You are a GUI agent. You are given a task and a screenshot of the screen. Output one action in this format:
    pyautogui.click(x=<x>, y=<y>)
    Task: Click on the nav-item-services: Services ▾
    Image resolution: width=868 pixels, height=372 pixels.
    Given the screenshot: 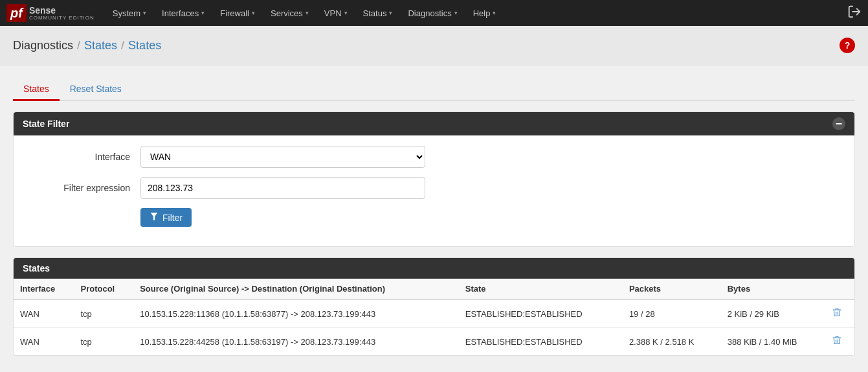 What is the action you would take?
    pyautogui.click(x=290, y=13)
    